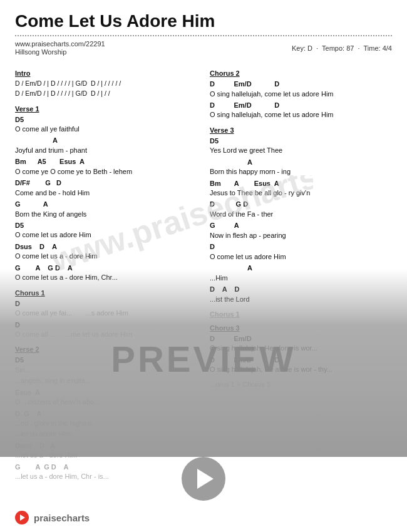  Describe the element at coordinates (60, 52) in the screenshot. I see `artist-text: Hillsong Worship` at that location.